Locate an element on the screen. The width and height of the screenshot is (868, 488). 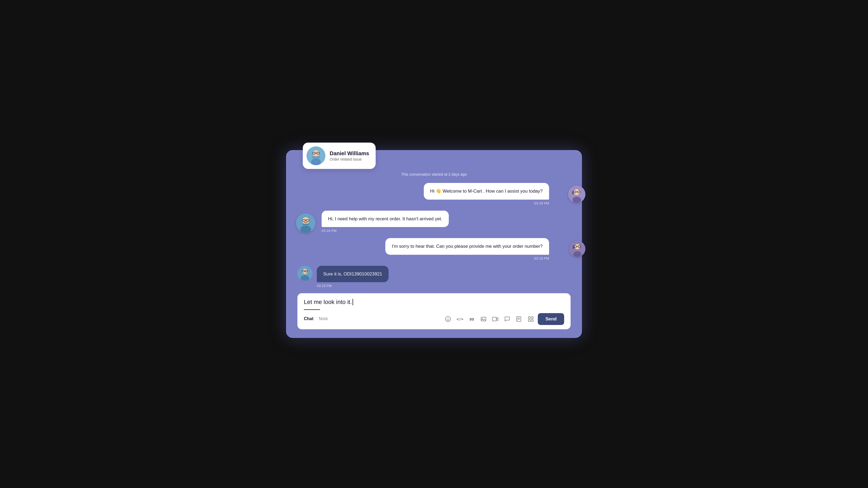
timestamp-1: 03:19 PM is located at coordinates (542, 203).